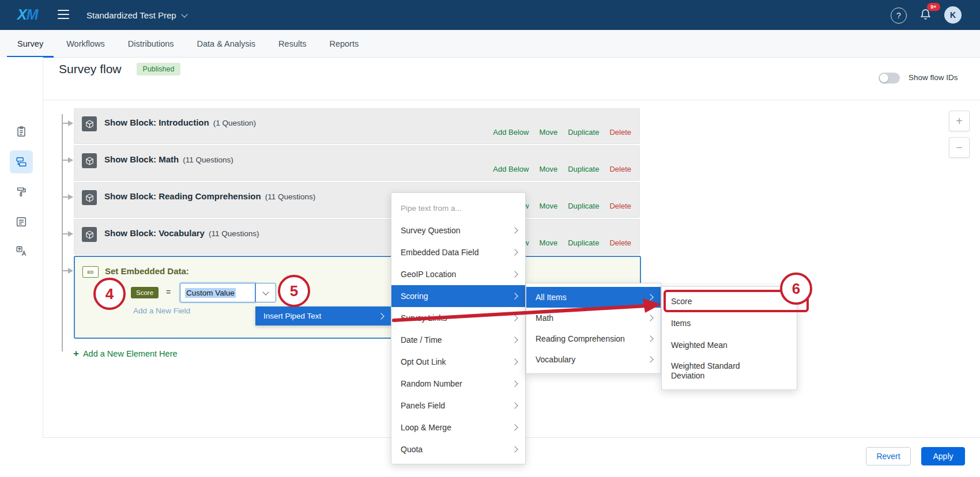 This screenshot has width=980, height=477. Describe the element at coordinates (218, 293) in the screenshot. I see `custom-value-input: Custom Value` at that location.